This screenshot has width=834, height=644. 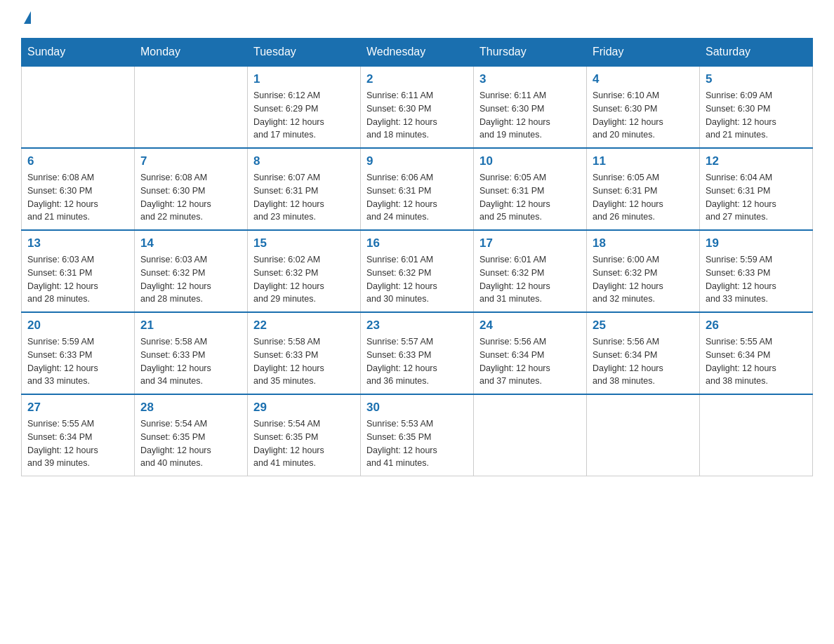 What do you see at coordinates (756, 243) in the screenshot?
I see `day-number: 19` at bounding box center [756, 243].